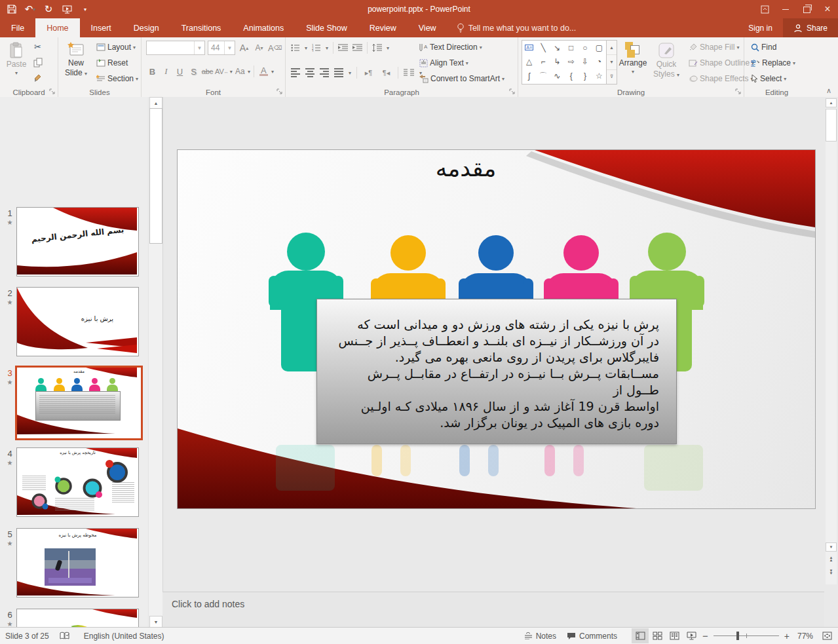 The width and height of the screenshot is (838, 644). What do you see at coordinates (77, 563) in the screenshot?
I see `slide-thumbnail-5: محوطه پرش با نیزه` at bounding box center [77, 563].